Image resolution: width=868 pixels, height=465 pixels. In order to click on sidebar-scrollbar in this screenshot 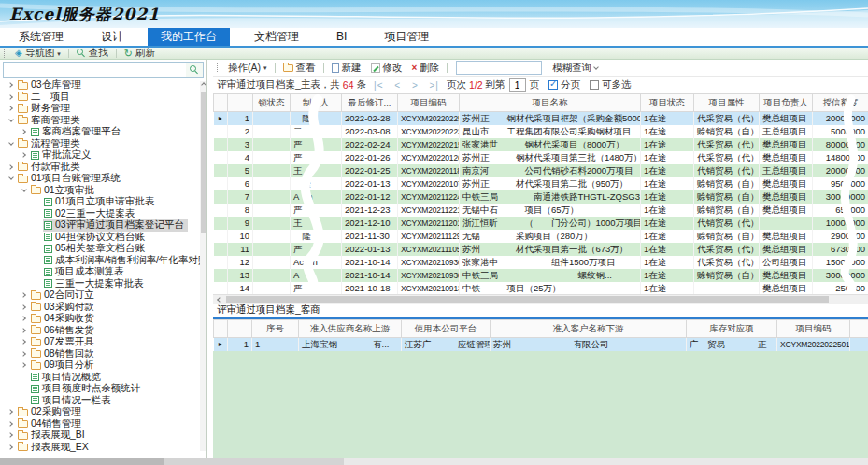, I will do `click(204, 266)`.